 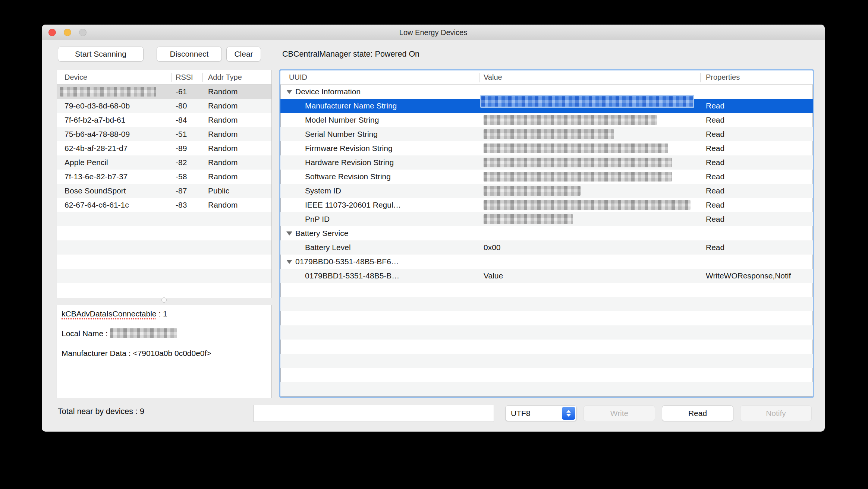 What do you see at coordinates (164, 106) in the screenshot?
I see `device-row: 79-e0-d3-8d-68-0b-80Random` at bounding box center [164, 106].